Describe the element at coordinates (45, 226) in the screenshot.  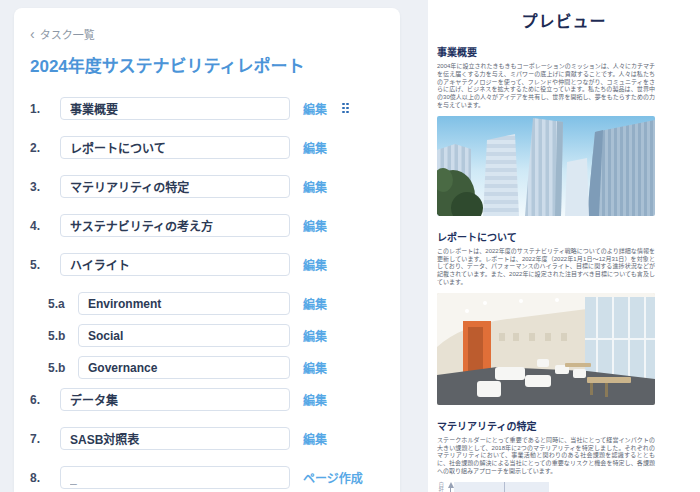
I see `section-number: 4.` at that location.